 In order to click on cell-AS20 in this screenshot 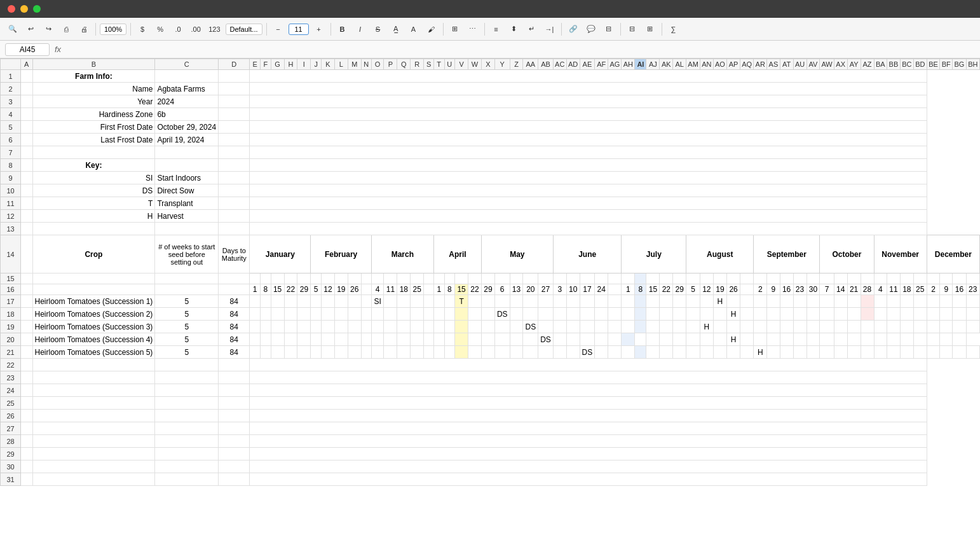, I will do `click(760, 340)`.